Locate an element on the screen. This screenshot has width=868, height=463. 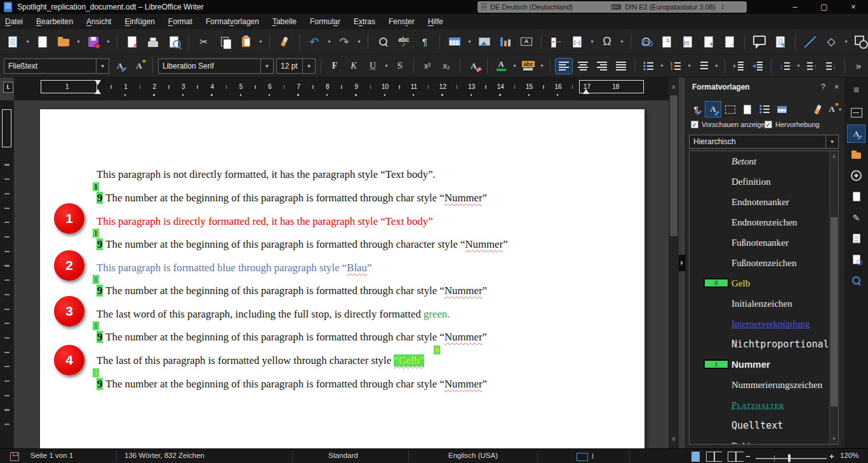
style-item-gelb: 0Gelb is located at coordinates (764, 283).